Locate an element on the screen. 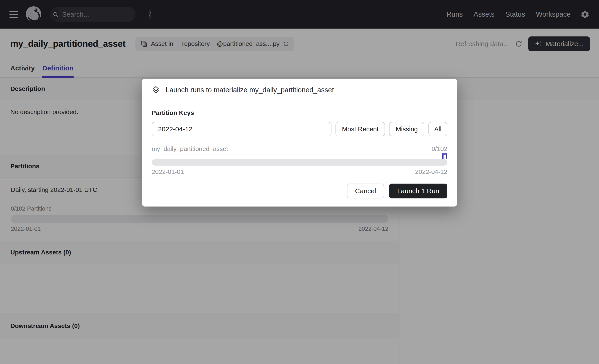 Image resolution: width=599 pixels, height=364 pixels. dialog-body: Partition Keys Most Recent Missing All m… is located at coordinates (300, 139).